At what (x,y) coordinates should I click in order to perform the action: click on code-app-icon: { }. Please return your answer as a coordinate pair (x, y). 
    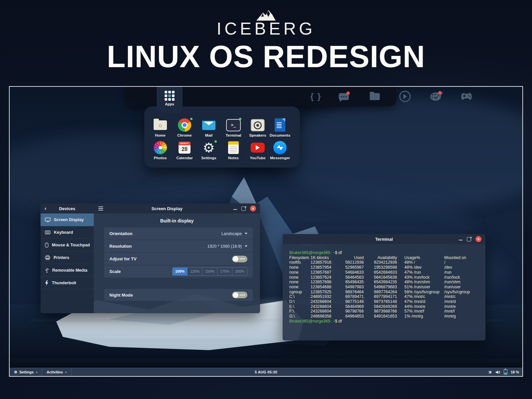
    Looking at the image, I should click on (316, 96).